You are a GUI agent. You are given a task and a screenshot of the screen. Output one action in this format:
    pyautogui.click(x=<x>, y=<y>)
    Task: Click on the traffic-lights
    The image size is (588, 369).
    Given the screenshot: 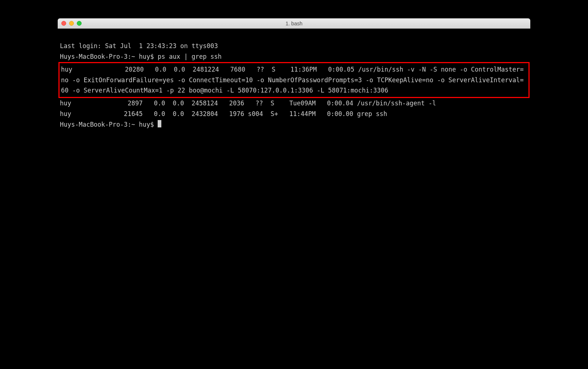 What is the action you would take?
    pyautogui.click(x=71, y=23)
    